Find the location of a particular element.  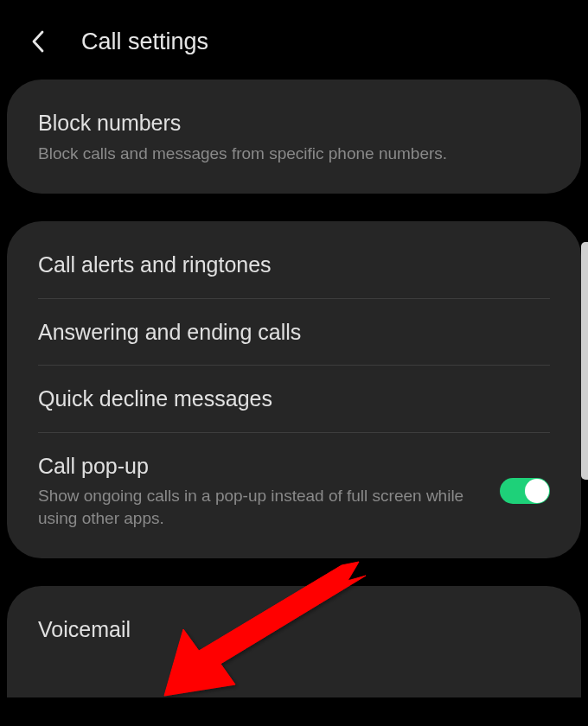

list-item-call-alerts: Call alerts and ringtones is located at coordinates (294, 264).